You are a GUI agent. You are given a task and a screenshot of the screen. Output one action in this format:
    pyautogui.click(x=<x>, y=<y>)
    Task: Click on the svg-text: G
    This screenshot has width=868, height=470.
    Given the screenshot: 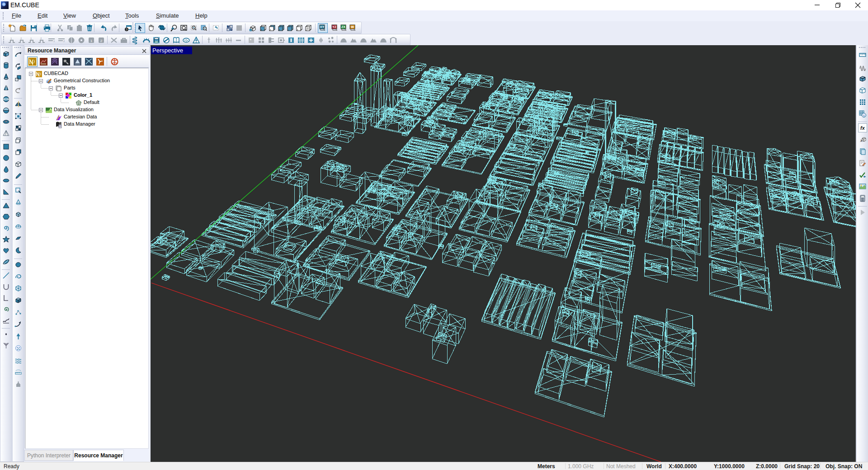 What is the action you would take?
    pyautogui.click(x=864, y=116)
    